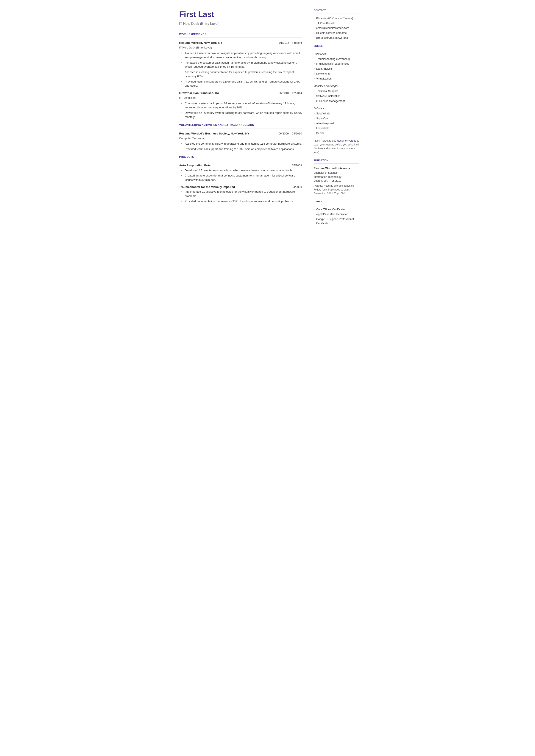  I want to click on other-title: OTHER, so click(337, 202).